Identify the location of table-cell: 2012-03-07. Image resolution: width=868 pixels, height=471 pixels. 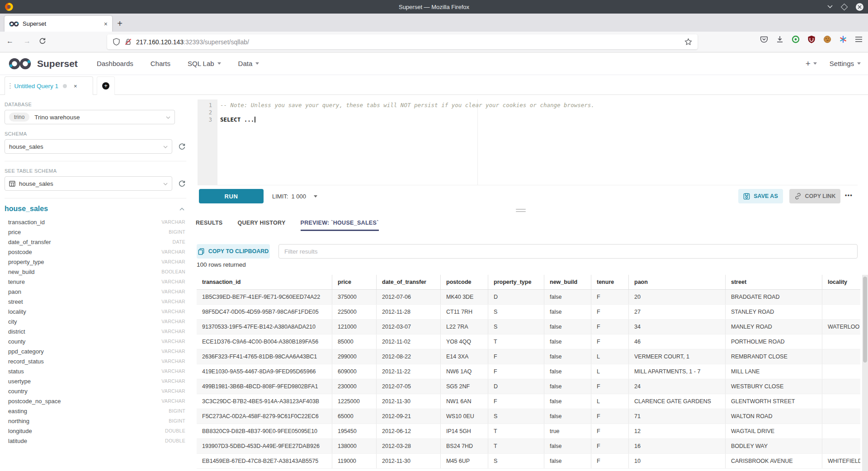
(409, 327).